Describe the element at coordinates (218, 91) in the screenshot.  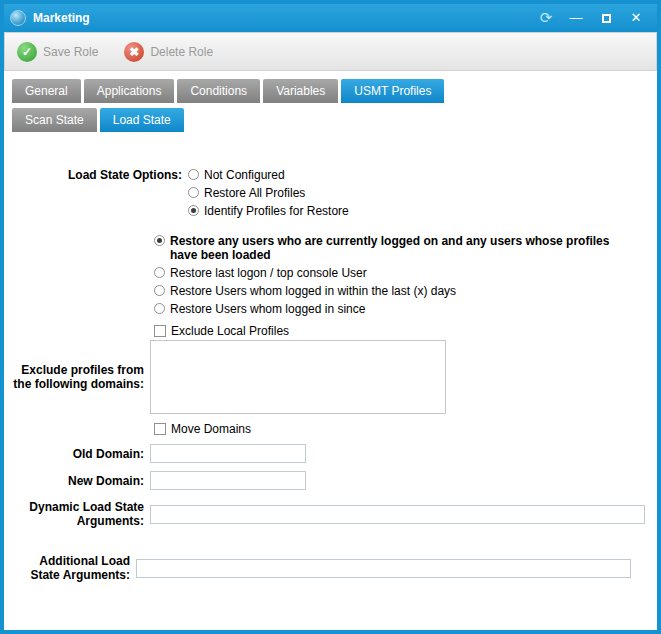
I see `tab-conditions: Conditions` at that location.